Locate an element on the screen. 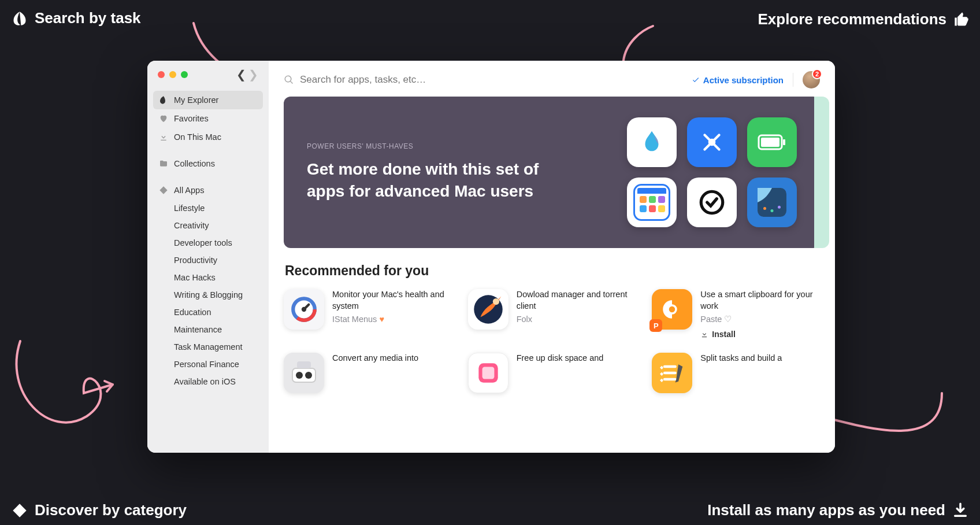 The height and width of the screenshot is (525, 980). sidebar-category-personal-finance: Personal Finance is located at coordinates (208, 364).